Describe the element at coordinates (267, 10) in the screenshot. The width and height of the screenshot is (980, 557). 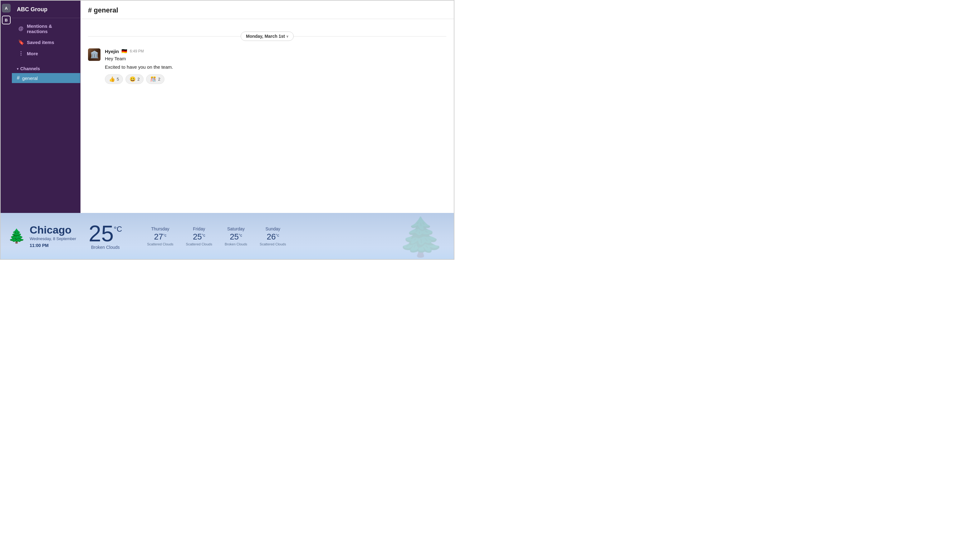
I see `channel-header: # general` at that location.